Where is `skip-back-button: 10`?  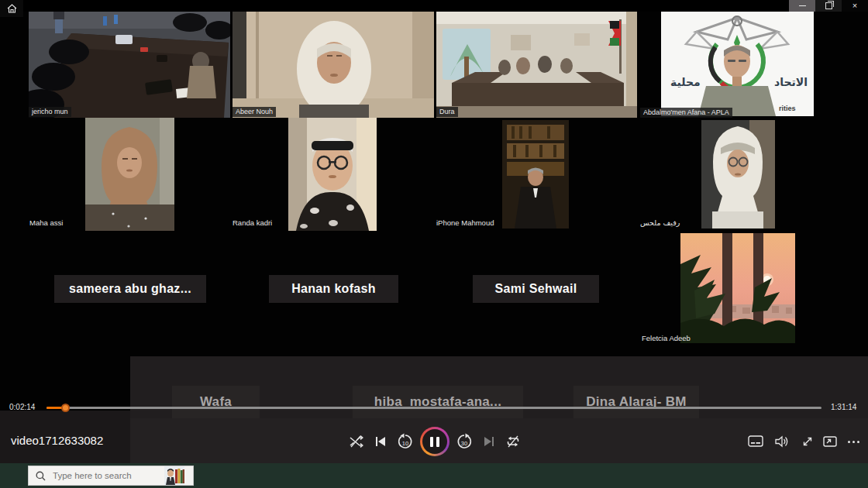 skip-back-button: 10 is located at coordinates (405, 442).